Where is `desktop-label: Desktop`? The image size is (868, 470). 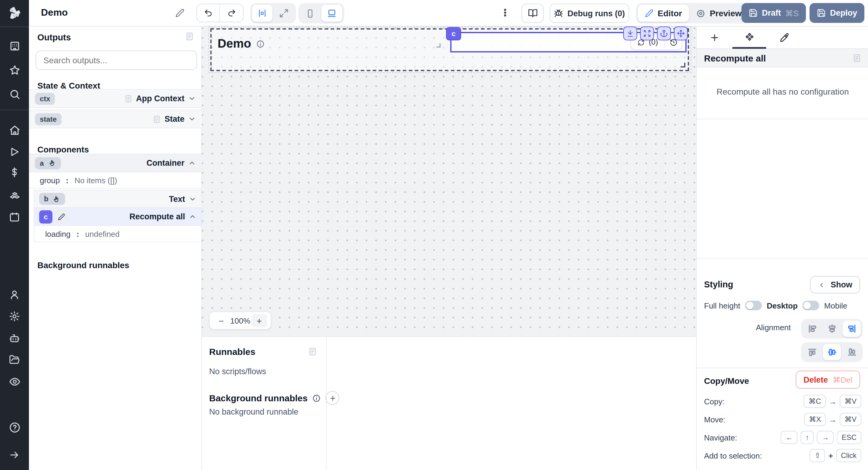
desktop-label: Desktop is located at coordinates (782, 305).